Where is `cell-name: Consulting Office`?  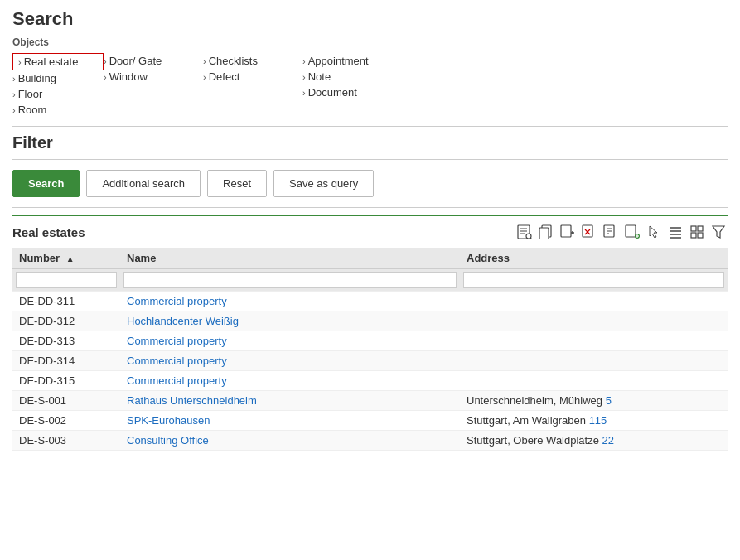 cell-name: Consulting Office is located at coordinates (290, 441).